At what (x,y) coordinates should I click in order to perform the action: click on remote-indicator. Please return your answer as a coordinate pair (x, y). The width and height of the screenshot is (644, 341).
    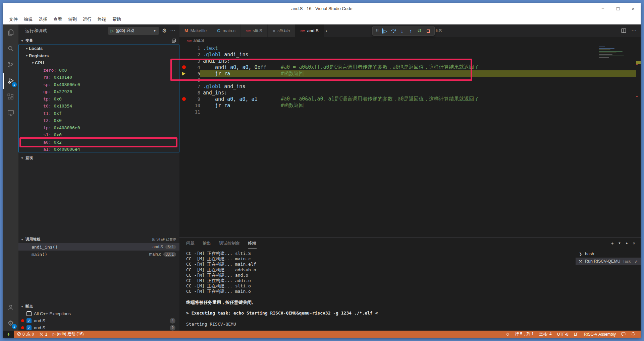
    Looking at the image, I should click on (9, 334).